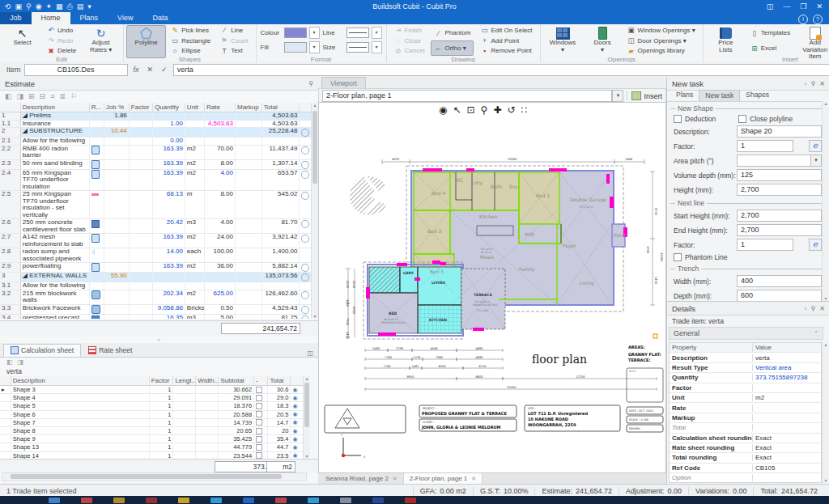  Describe the element at coordinates (771, 32) in the screenshot. I see `templates-button: ▯Templates` at that location.